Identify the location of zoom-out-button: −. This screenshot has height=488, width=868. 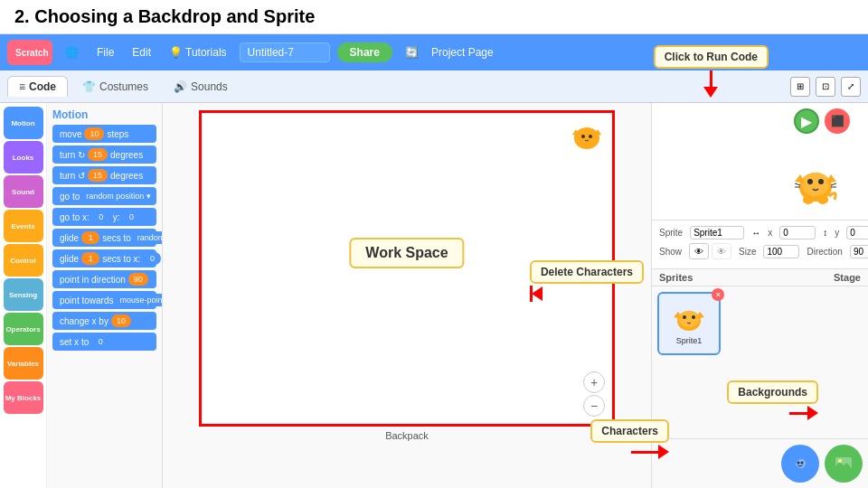
(594, 406).